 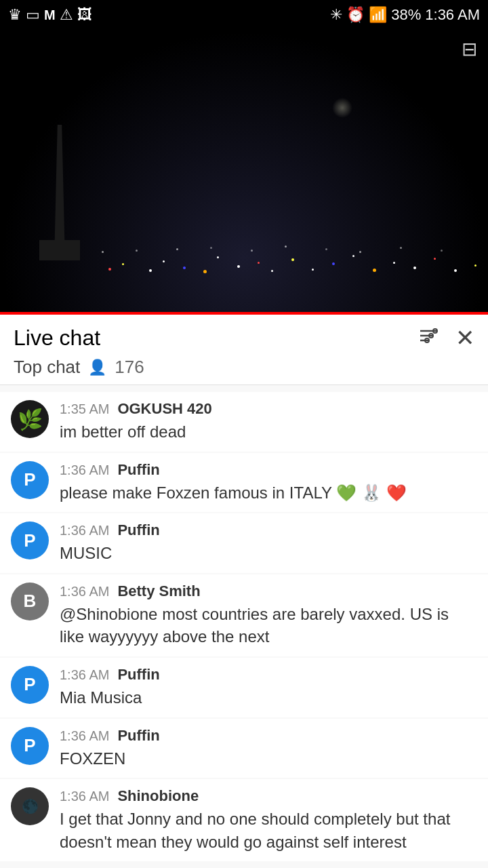 What do you see at coordinates (378, 15) in the screenshot?
I see `wifi-icon: 📶` at bounding box center [378, 15].